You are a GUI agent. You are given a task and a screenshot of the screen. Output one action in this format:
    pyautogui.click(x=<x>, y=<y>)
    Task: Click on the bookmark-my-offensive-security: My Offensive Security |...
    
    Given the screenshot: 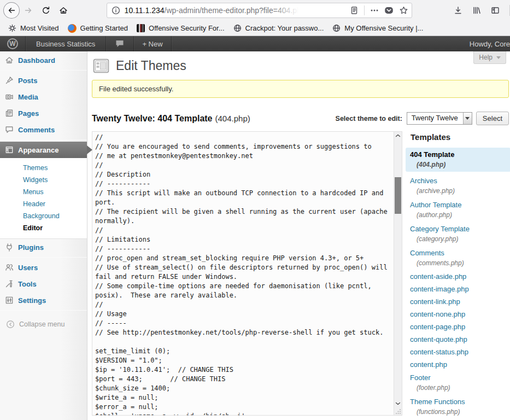 What is the action you would take?
    pyautogui.click(x=379, y=28)
    